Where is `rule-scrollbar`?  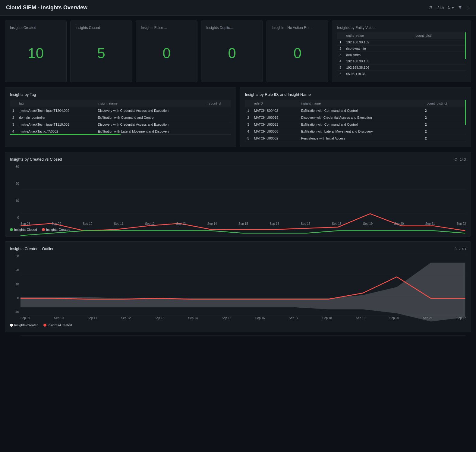
rule-scrollbar is located at coordinates (465, 112).